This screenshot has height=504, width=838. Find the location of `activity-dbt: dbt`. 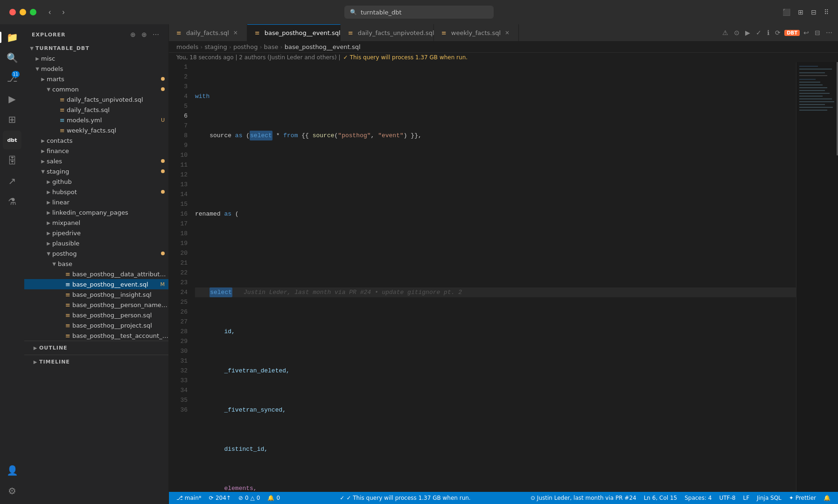

activity-dbt: dbt is located at coordinates (12, 140).